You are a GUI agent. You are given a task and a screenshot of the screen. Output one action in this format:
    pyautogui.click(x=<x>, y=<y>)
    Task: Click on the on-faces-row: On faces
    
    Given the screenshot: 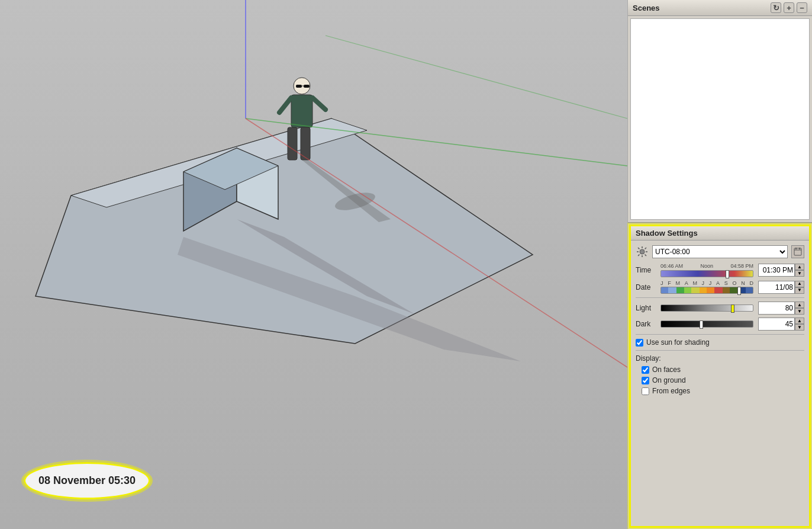 What is the action you would take?
    pyautogui.click(x=723, y=370)
    